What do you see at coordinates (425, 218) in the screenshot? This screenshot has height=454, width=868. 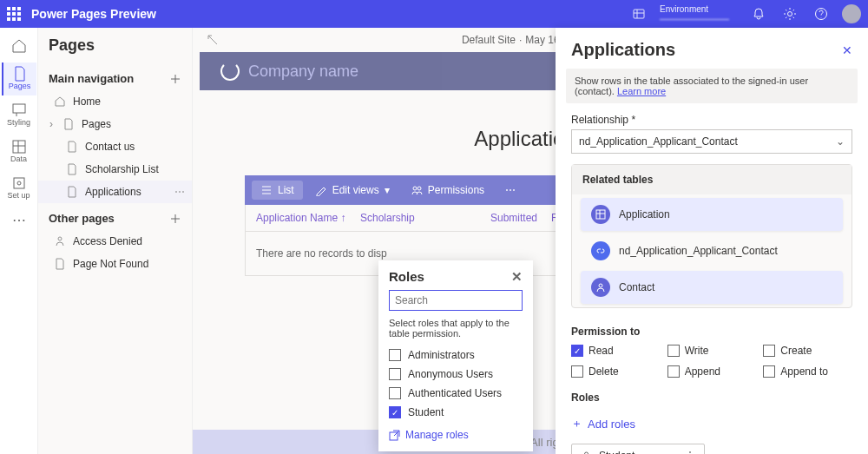 I see `column-scholarship: Scholarship` at bounding box center [425, 218].